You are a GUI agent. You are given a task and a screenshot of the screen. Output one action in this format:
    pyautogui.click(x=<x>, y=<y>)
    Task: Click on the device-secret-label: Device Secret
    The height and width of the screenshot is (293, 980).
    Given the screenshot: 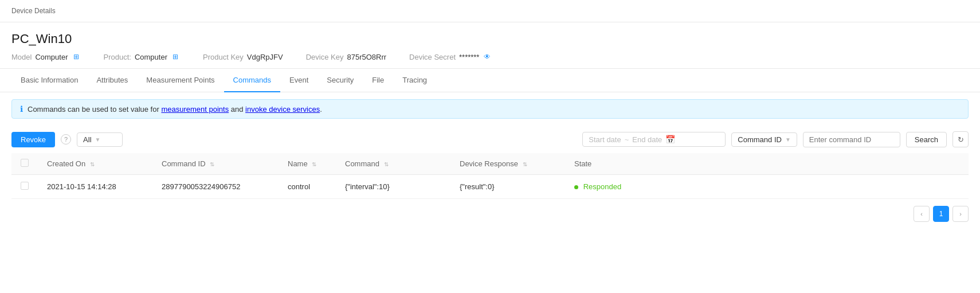 What is the action you would take?
    pyautogui.click(x=432, y=57)
    